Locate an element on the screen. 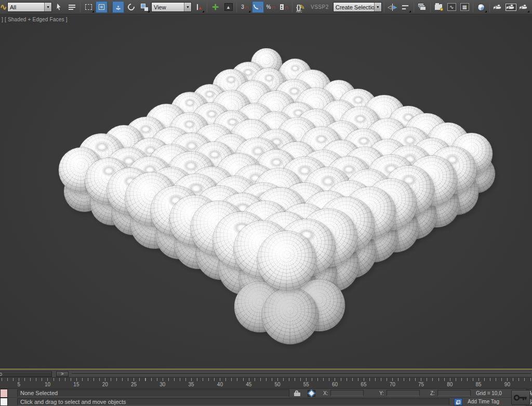 This screenshot has width=532, height=406. teapot-icon is located at coordinates (524, 7).